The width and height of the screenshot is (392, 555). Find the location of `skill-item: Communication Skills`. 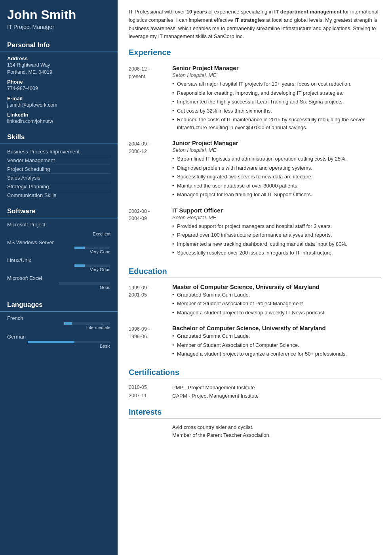

skill-item: Communication Skills is located at coordinates (59, 195).